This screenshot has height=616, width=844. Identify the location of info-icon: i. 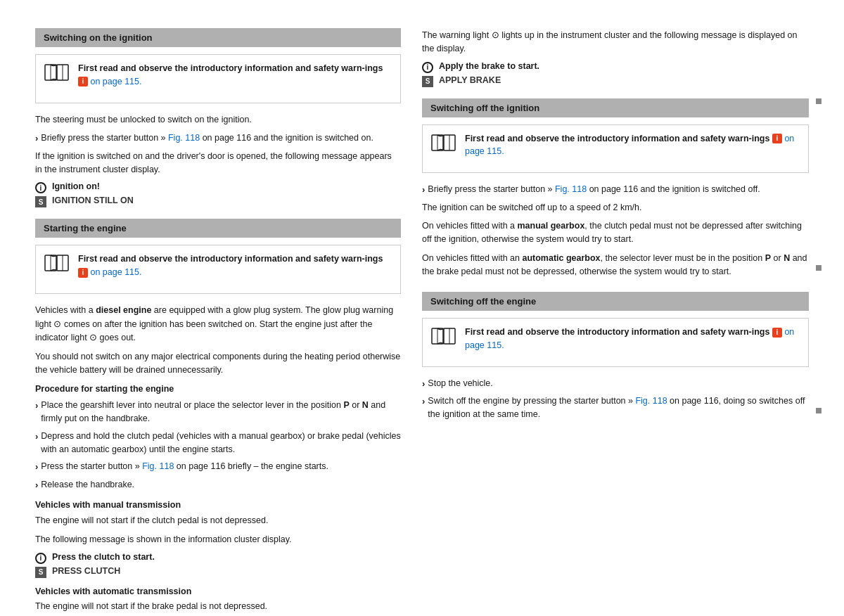
(41, 188).